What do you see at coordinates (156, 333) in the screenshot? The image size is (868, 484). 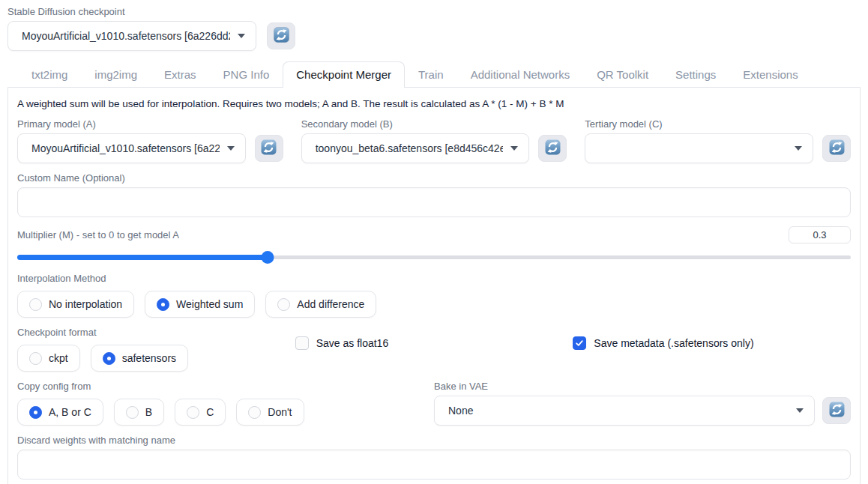 I see `checkpoint-format-label: Checkpoint format` at bounding box center [156, 333].